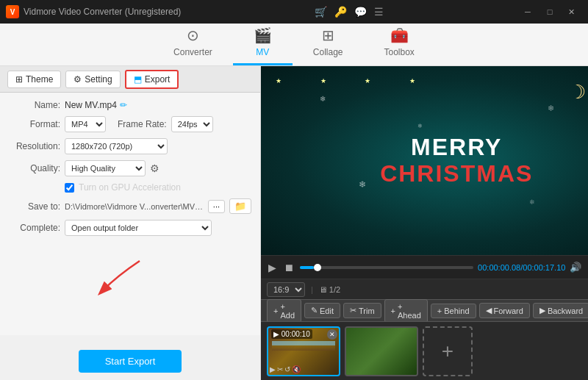 This screenshot has height=380, width=588. What do you see at coordinates (453, 311) in the screenshot?
I see `behind-button: + Behind` at bounding box center [453, 311].